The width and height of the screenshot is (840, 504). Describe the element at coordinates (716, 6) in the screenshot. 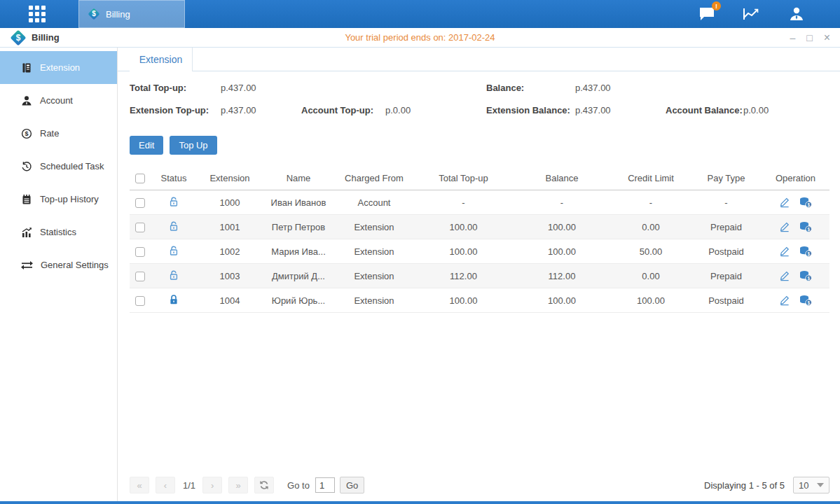

I see `notification-badge: !` at that location.